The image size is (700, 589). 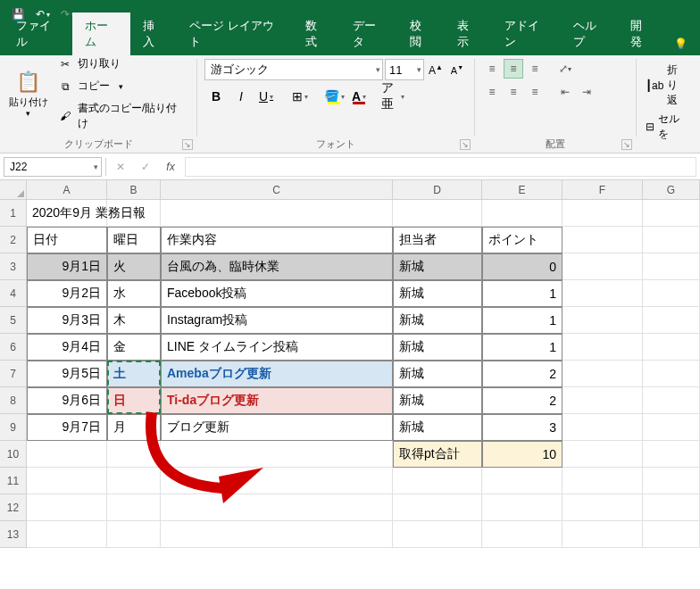 What do you see at coordinates (67, 454) in the screenshot?
I see `cell-a10` at bounding box center [67, 454].